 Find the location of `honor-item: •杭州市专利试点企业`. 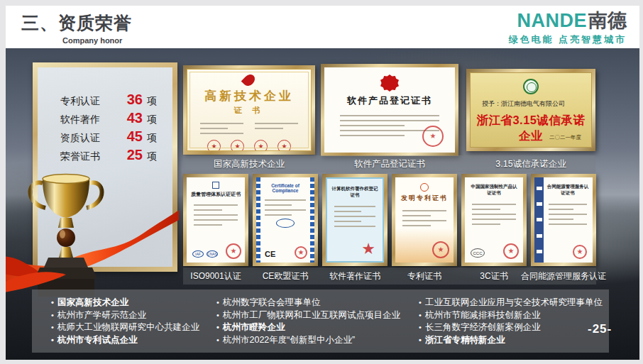

honor-item: •杭州市专利试点企业 is located at coordinates (131, 341).